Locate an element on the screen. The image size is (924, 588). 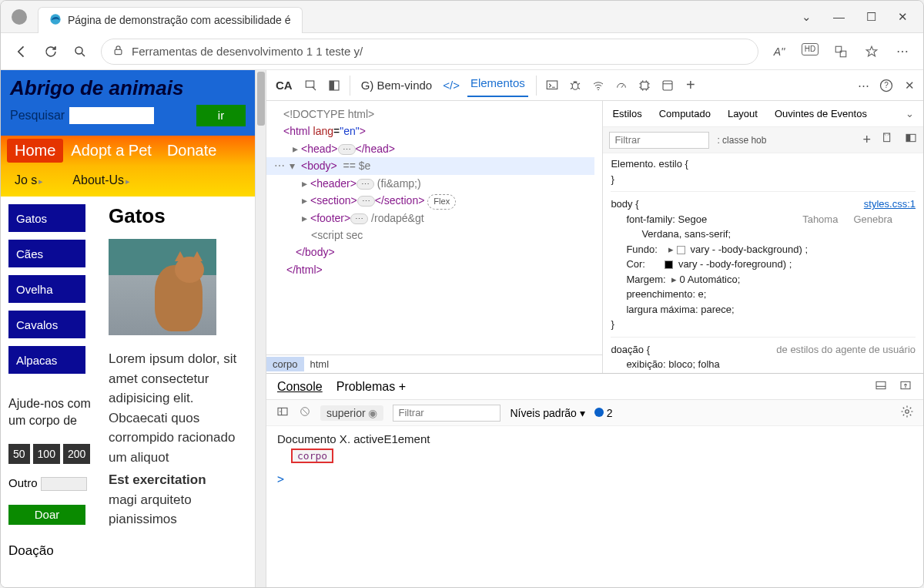
result-chip: corpo is located at coordinates (313, 456).